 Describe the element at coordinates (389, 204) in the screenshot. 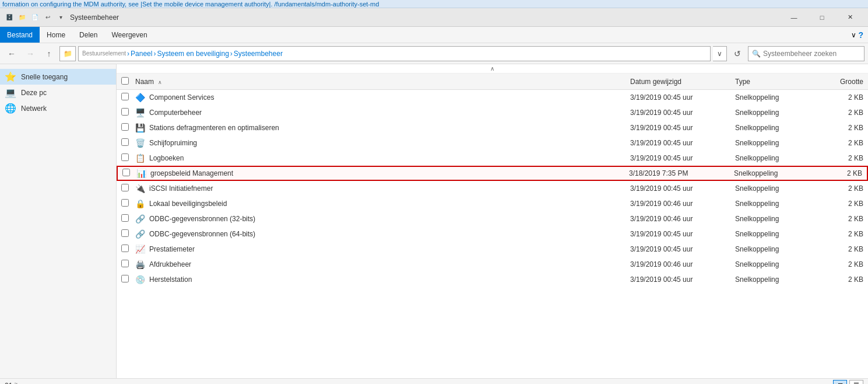

I see `file-name: Lokaal beveiligingsbeleid` at that location.